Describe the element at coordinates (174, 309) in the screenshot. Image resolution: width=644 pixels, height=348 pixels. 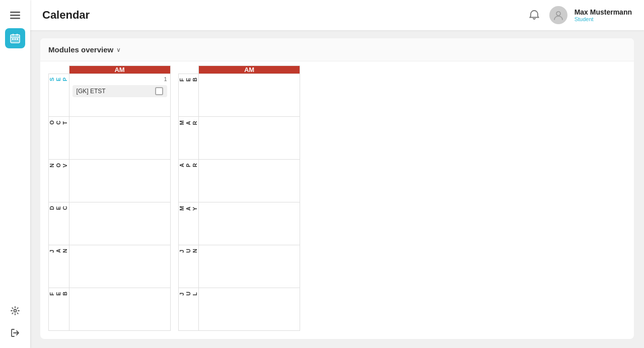
I see `table-row: FEB JUL` at that location.